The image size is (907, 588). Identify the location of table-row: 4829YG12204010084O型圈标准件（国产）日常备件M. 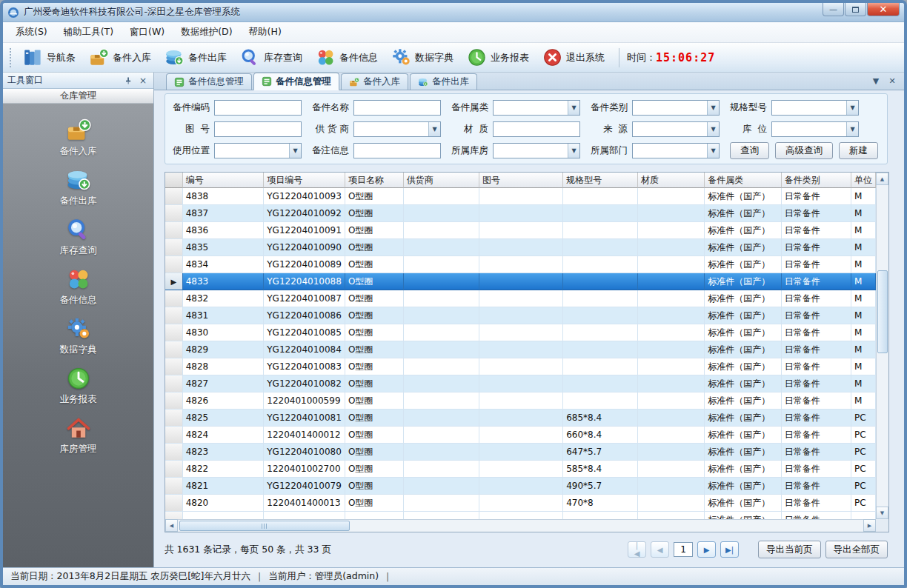
(520, 350).